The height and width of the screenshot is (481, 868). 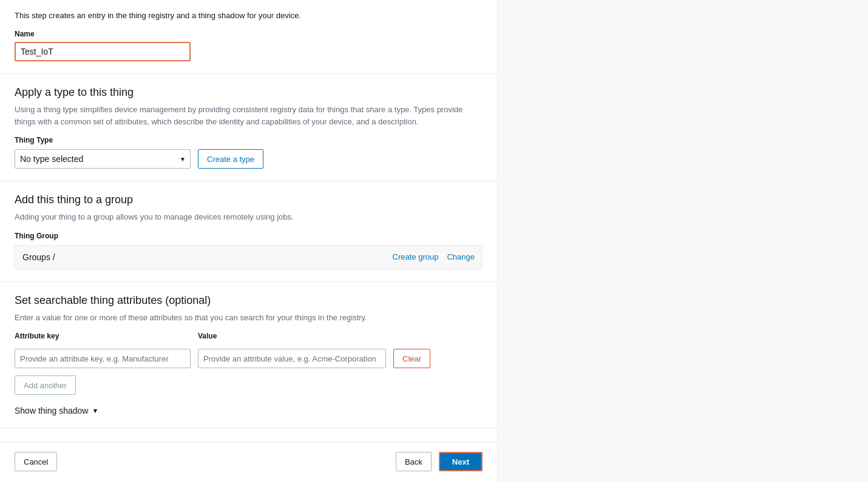 I want to click on name-label: Name, so click(x=249, y=34).